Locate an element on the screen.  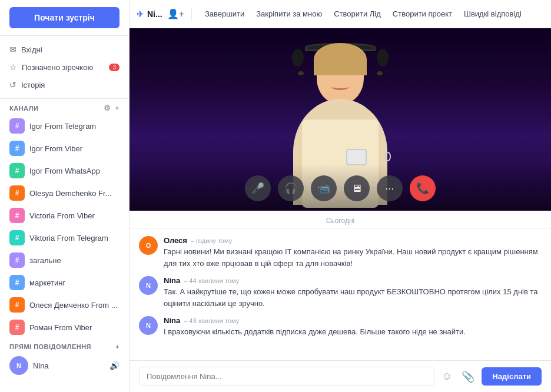
video-control-4: ··· is located at coordinates (390, 188).